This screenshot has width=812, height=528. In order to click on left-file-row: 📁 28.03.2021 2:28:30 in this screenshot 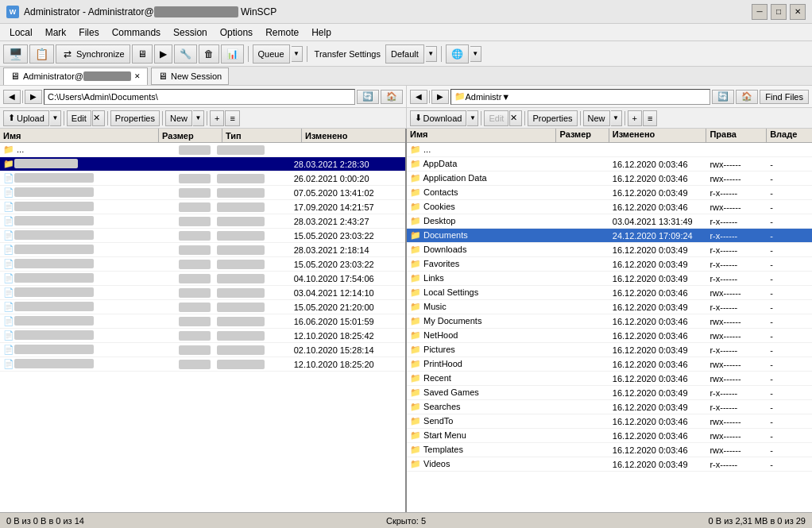, I will do `click(203, 164)`.